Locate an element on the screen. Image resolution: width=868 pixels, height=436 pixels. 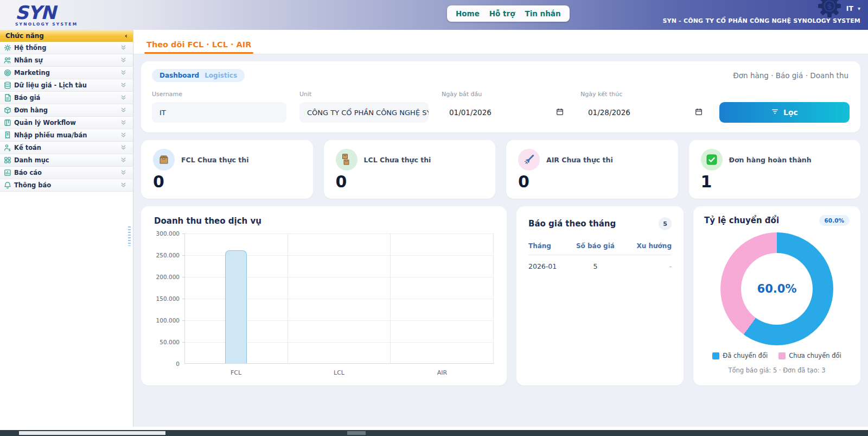
dashboard-badge-pill: Dashboard Logistics is located at coordinates (199, 75).